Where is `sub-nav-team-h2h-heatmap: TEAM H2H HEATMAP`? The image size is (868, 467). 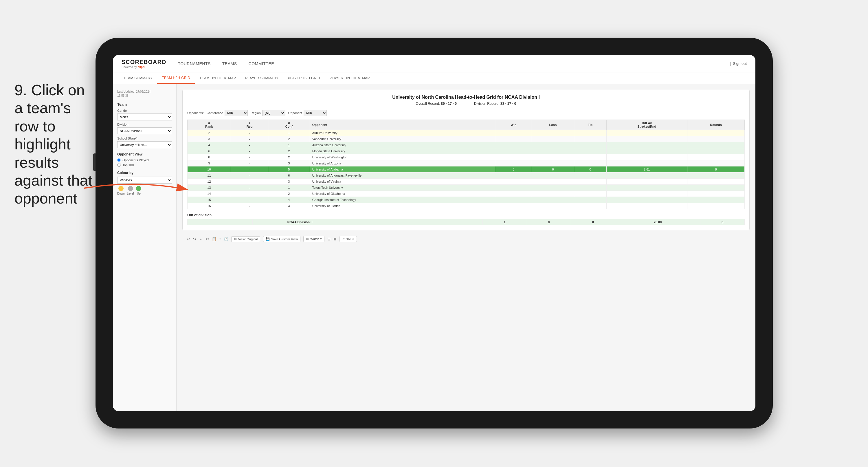
sub-nav-team-h2h-heatmap: TEAM H2H HEATMAP is located at coordinates (218, 78).